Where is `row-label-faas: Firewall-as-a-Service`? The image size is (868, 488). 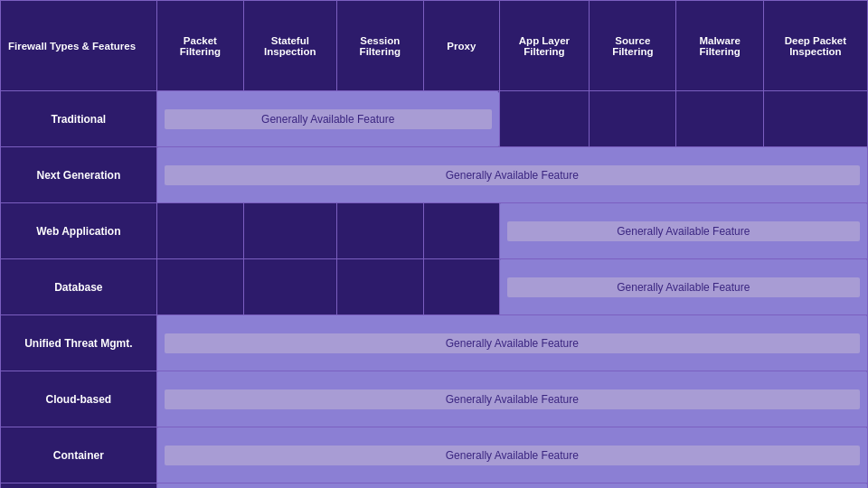 row-label-faas: Firewall-as-a-Service is located at coordinates (80, 486).